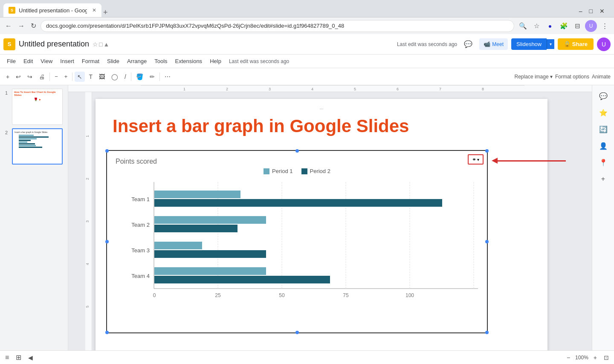 This screenshot has width=614, height=364. I want to click on text-tool: T, so click(90, 77).